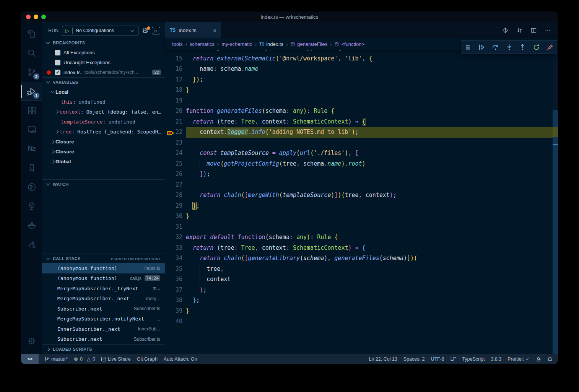 This screenshot has width=579, height=392. What do you see at coordinates (495, 47) in the screenshot?
I see `step-over-icon` at bounding box center [495, 47].